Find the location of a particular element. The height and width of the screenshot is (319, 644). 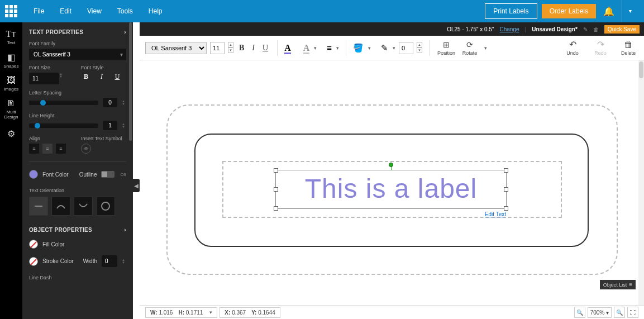

orient-arc-down is located at coordinates (83, 206).